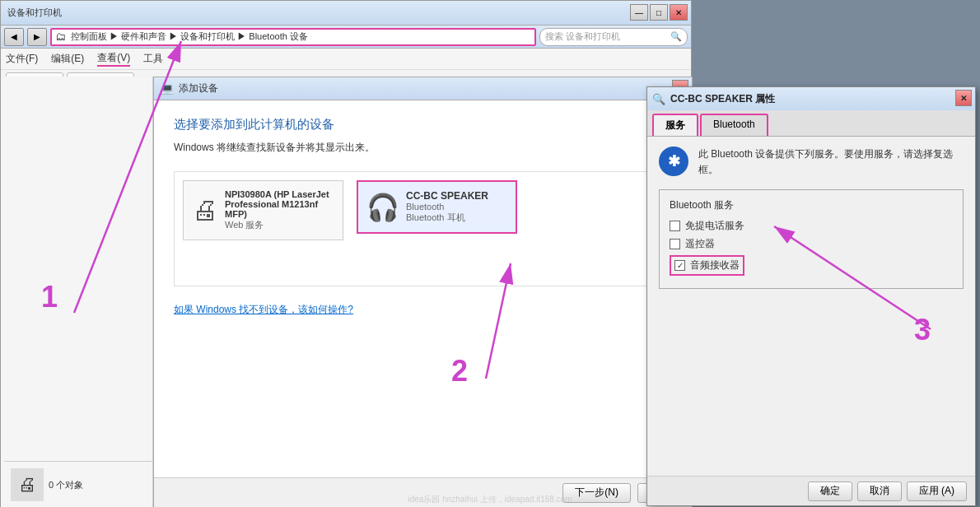 The width and height of the screenshot is (980, 507). What do you see at coordinates (639, 12) in the screenshot?
I see `minimize-button: —` at bounding box center [639, 12].